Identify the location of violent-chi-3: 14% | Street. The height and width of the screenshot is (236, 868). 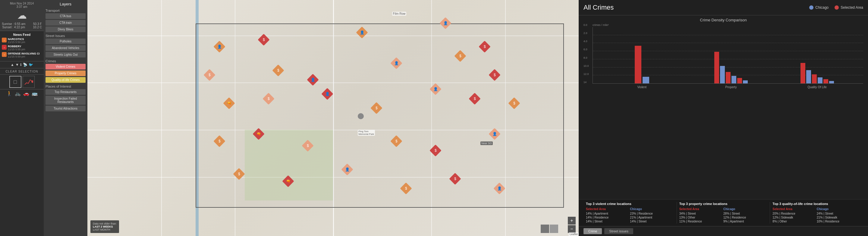
(652, 222).